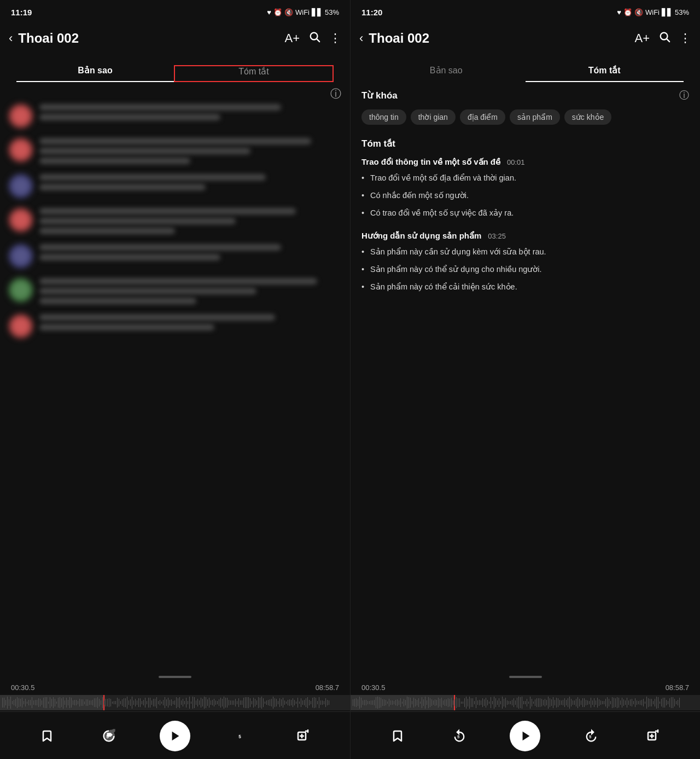  I want to click on add-clip-button-right, so click(653, 736).